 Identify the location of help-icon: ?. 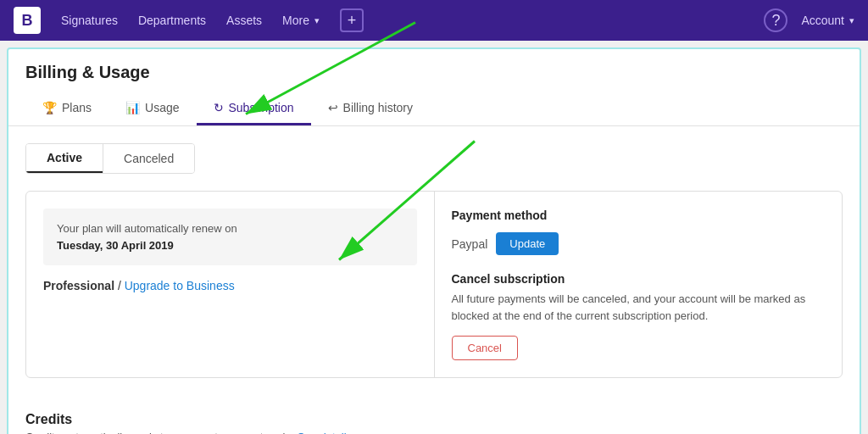
(776, 20).